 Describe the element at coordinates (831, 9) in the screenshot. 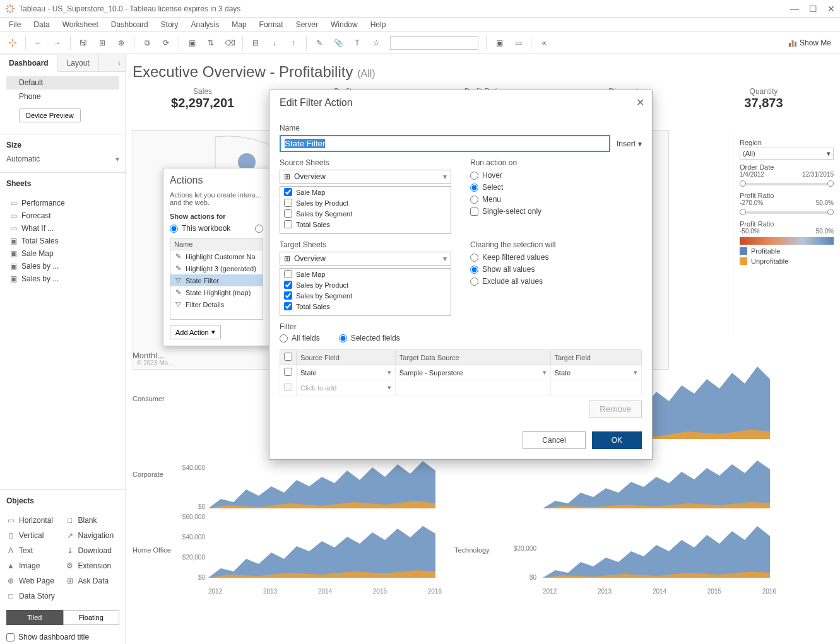

I see `close-icon: ✕` at that location.